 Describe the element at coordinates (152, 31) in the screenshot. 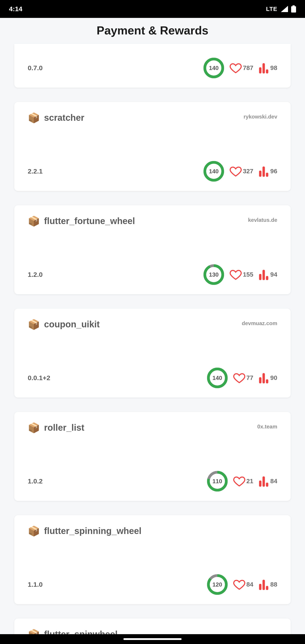

I see `page-title: Payment & Rewards` at that location.